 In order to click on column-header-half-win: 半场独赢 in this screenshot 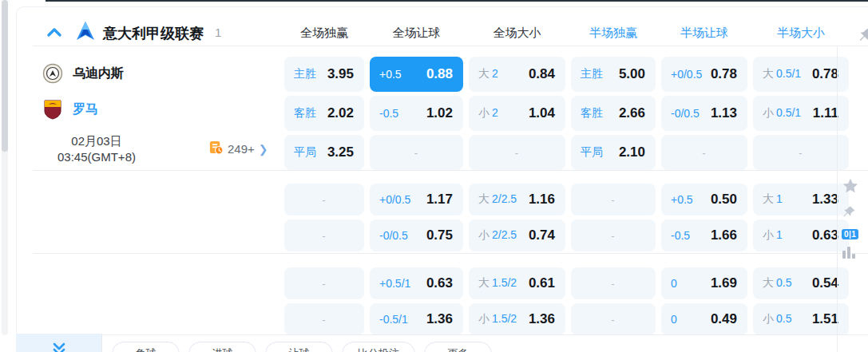, I will do `click(613, 34)`.